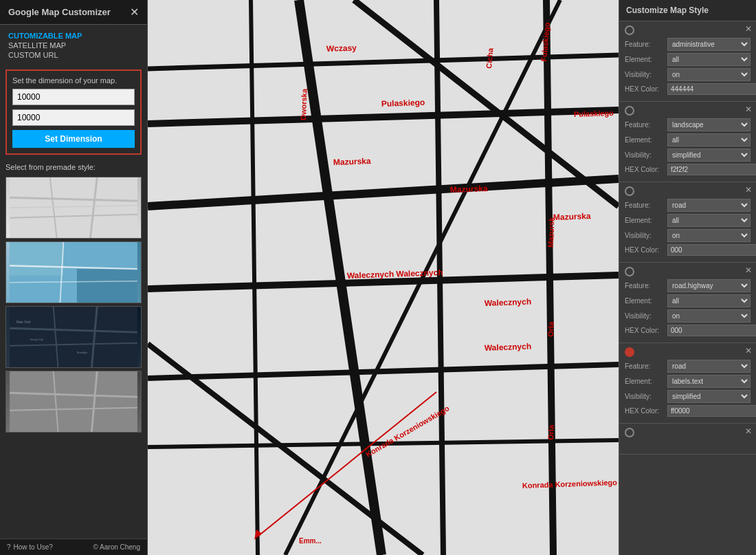 This screenshot has width=756, height=555. What do you see at coordinates (74, 272) in the screenshot?
I see `thumb-color` at bounding box center [74, 272].